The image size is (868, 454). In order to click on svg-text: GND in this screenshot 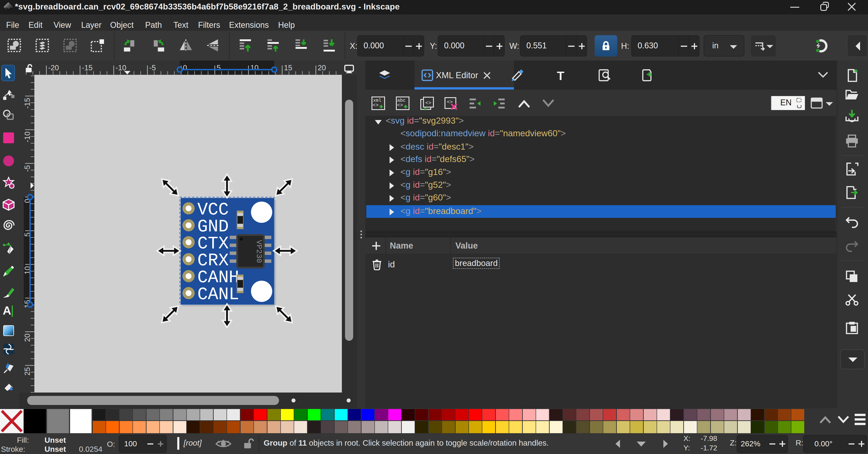, I will do `click(213, 227)`.